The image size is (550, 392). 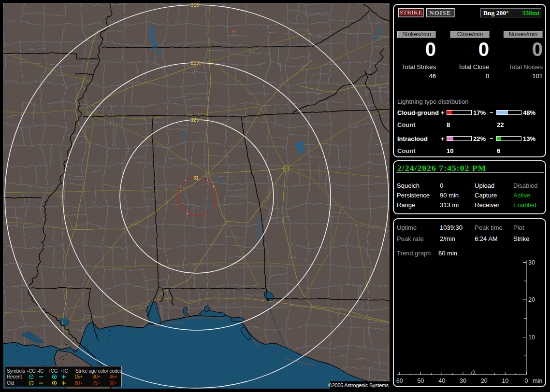 What do you see at coordinates (442, 381) in the screenshot?
I see `svg-text: 40` at bounding box center [442, 381].